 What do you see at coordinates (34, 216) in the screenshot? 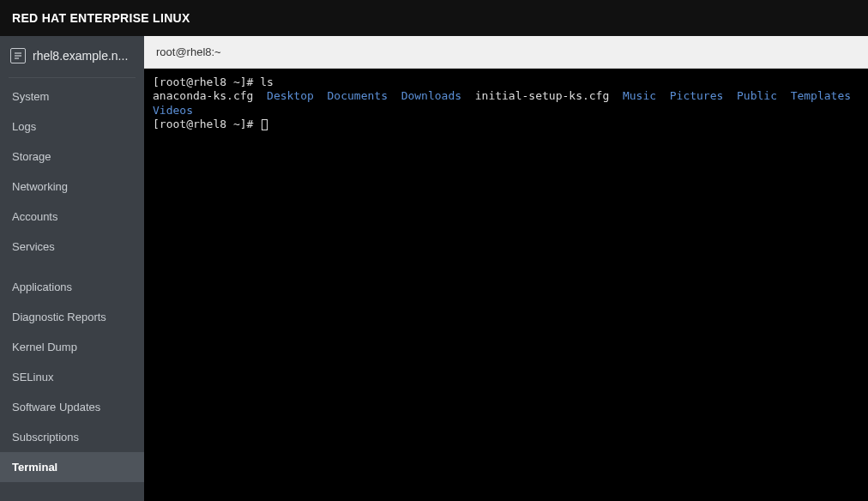
I see `nav-label: Accounts` at bounding box center [34, 216].